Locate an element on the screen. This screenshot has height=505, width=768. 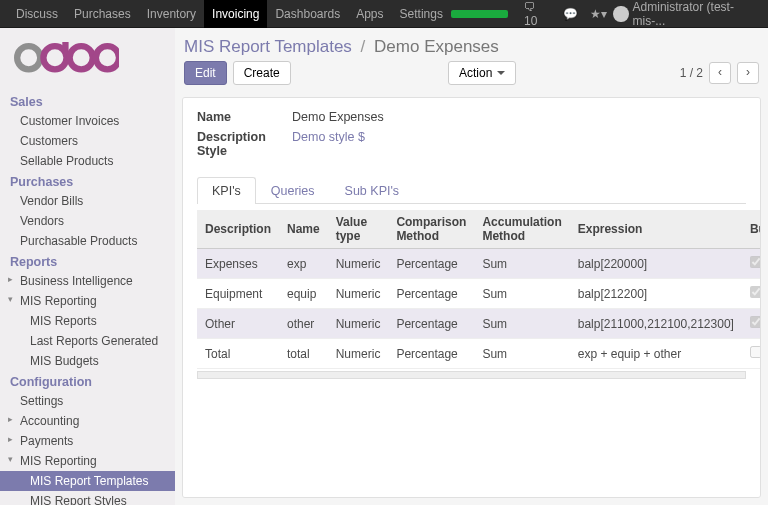
tab-queries: Queries is located at coordinates (293, 190).